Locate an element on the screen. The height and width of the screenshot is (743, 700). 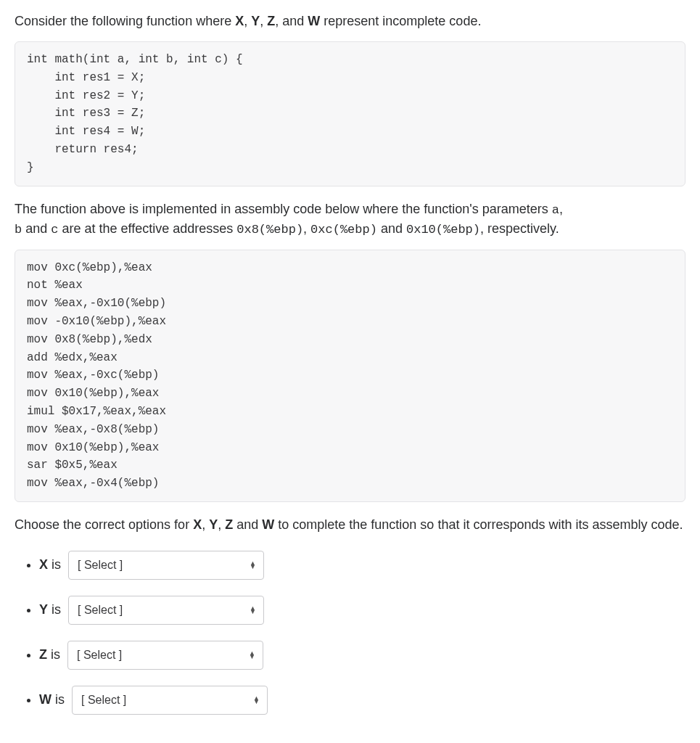
answer-label: Z is is located at coordinates (49, 654).